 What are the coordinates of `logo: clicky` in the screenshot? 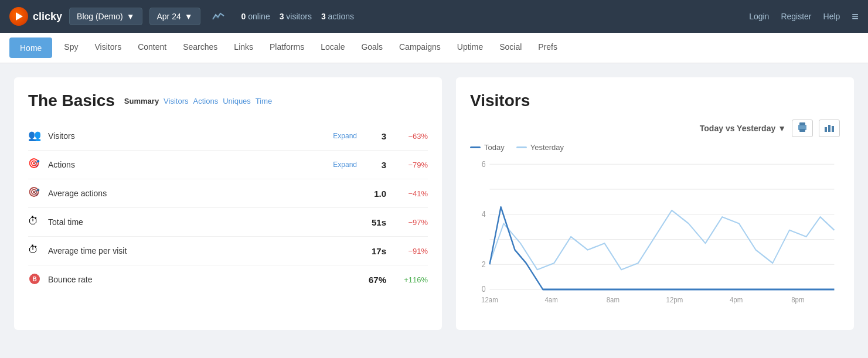 It's located at (36, 16).